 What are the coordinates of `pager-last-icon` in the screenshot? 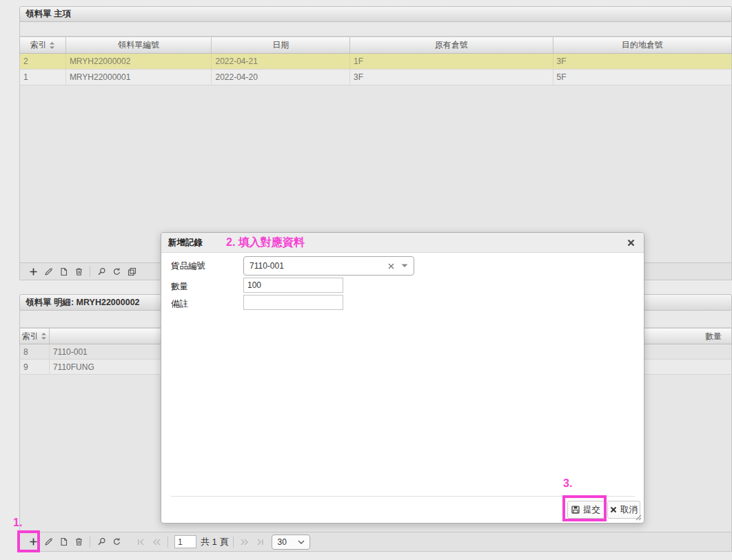 It's located at (260, 542).